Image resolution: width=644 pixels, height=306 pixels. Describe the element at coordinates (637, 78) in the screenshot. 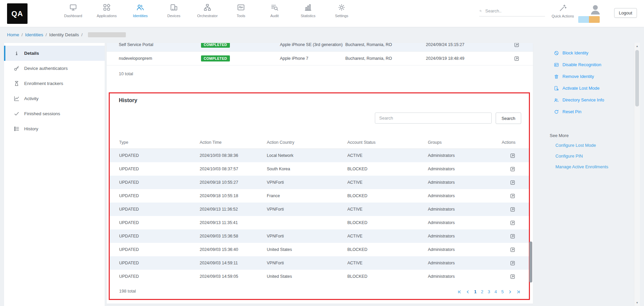

I see `page-scrollbar-thumb` at that location.